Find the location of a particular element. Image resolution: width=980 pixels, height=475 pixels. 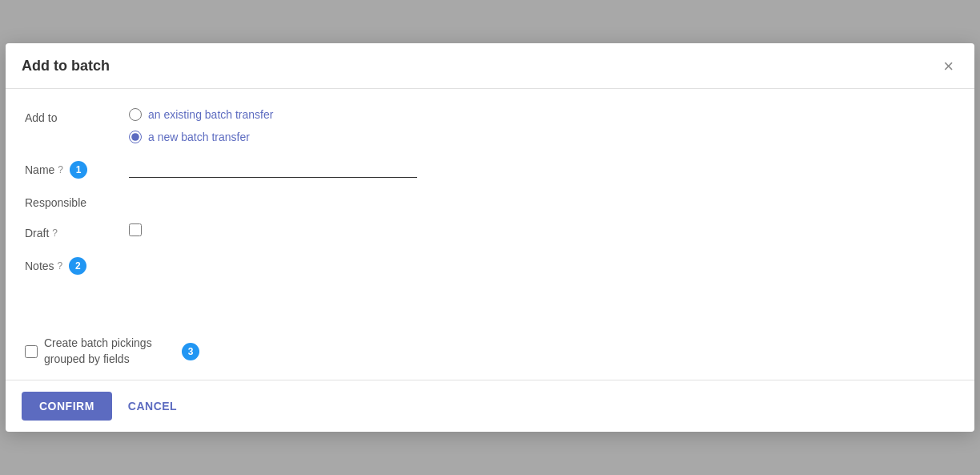

notes-badge: 2 is located at coordinates (78, 266).